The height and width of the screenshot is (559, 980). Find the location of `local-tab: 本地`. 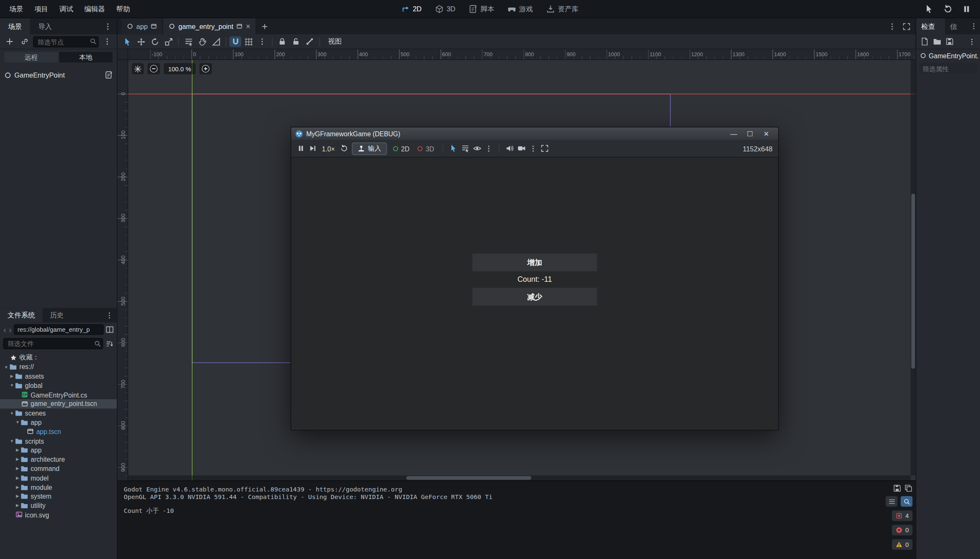

local-tab: 本地 is located at coordinates (86, 57).